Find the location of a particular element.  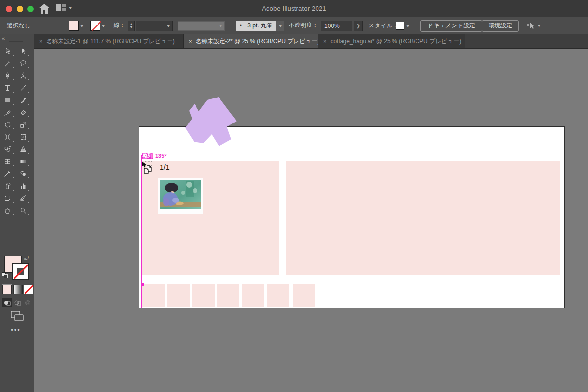

column-graph-tool is located at coordinates (24, 186).